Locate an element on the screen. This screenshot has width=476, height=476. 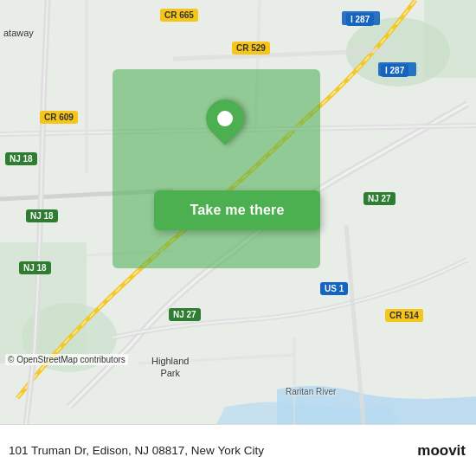
road-badge-cr609: CR 609 is located at coordinates (59, 118).